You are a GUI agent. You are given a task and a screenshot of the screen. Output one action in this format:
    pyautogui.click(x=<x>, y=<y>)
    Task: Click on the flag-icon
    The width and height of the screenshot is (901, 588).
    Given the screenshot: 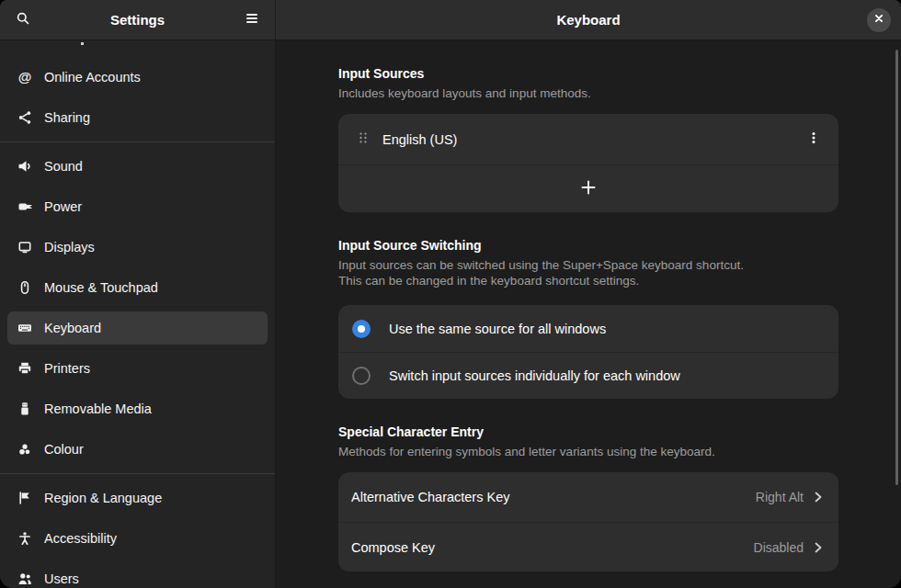 What is the action you would take?
    pyautogui.click(x=25, y=498)
    